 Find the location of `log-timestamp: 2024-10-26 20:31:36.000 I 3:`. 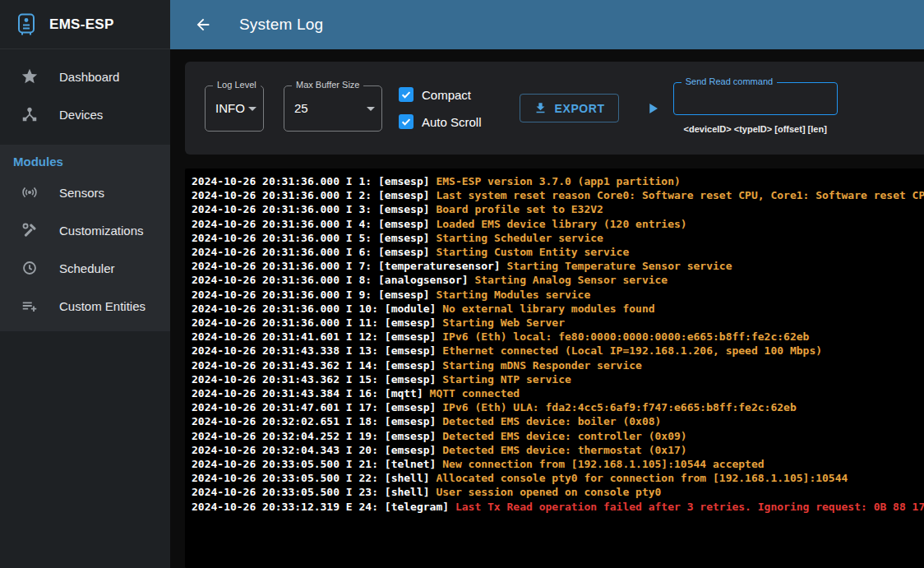

log-timestamp: 2024-10-26 20:31:36.000 I 3: is located at coordinates (284, 209).